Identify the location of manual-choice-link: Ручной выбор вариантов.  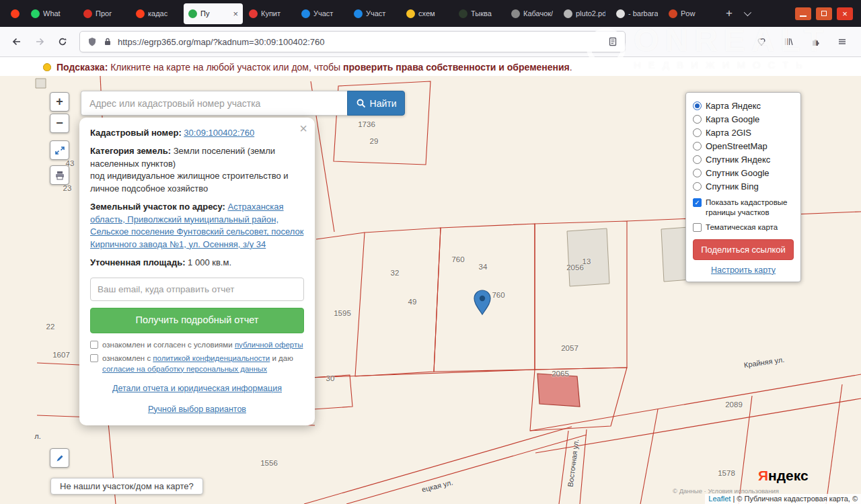
(197, 410).